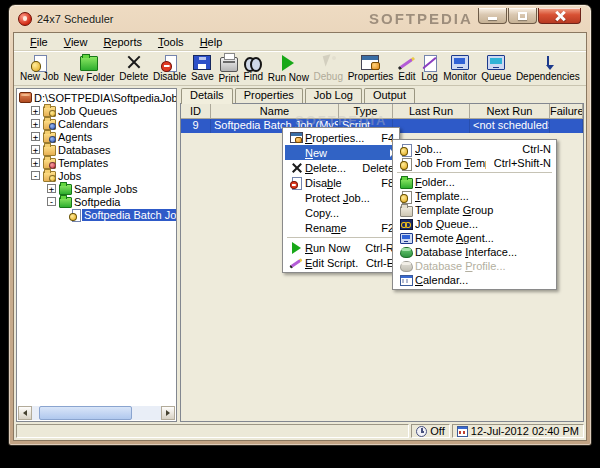  What do you see at coordinates (98, 188) in the screenshot?
I see `tree-item-sample-jobs: Sample Jobs` at bounding box center [98, 188].